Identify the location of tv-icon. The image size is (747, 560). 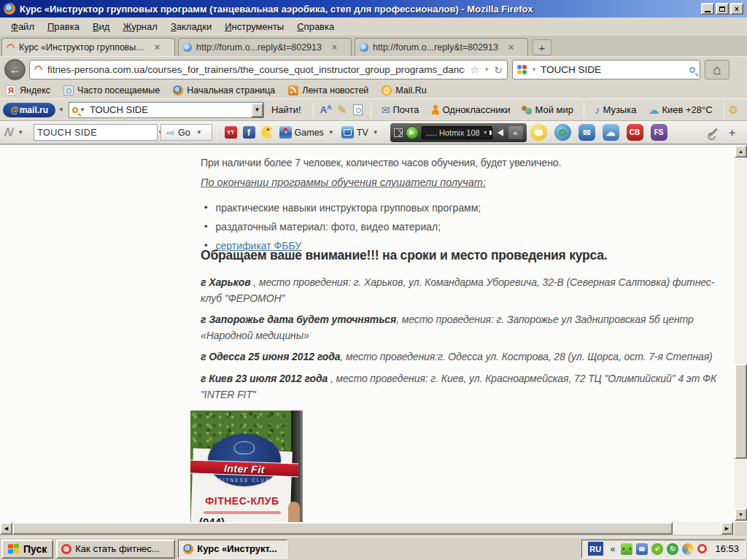
(347, 133).